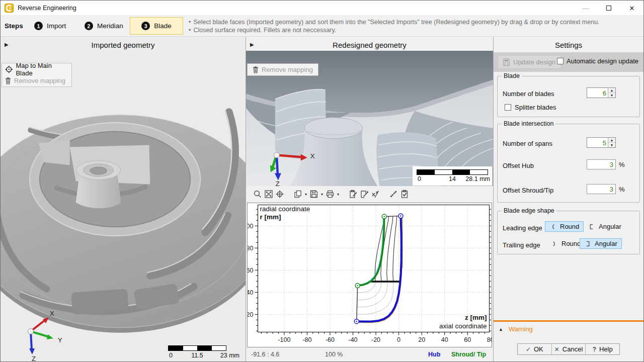 Image resolution: width=644 pixels, height=362 pixels. Describe the element at coordinates (9, 8) in the screenshot. I see `app-logo-icon` at that location.